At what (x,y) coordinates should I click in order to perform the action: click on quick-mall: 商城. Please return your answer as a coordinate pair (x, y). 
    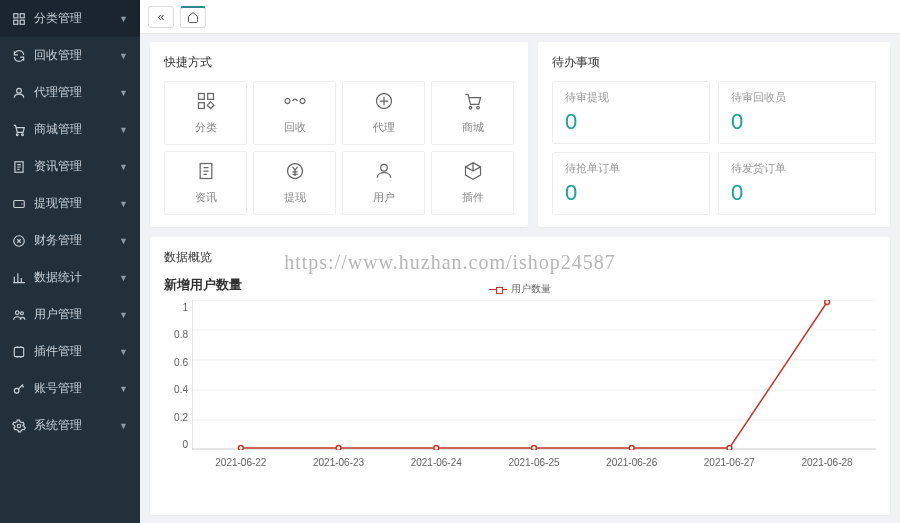
    Looking at the image, I should click on (472, 113).